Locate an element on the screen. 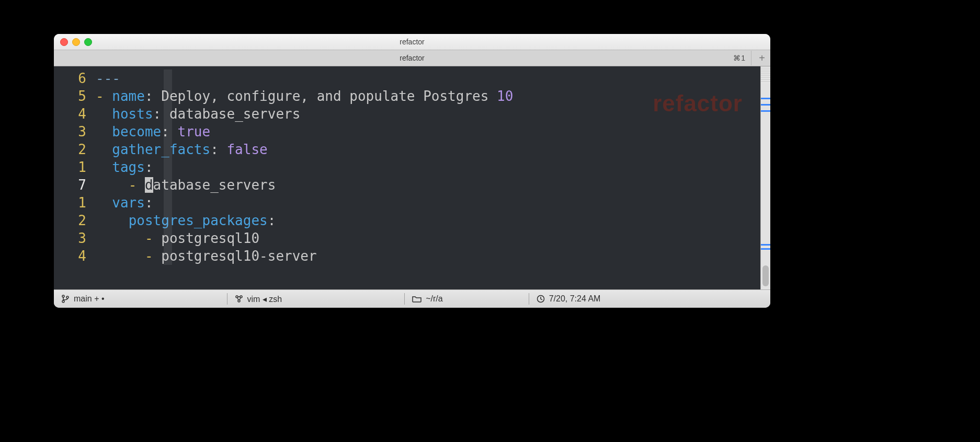 This screenshot has width=980, height=442. code-line: 4 hosts: database_servers is located at coordinates (407, 114).